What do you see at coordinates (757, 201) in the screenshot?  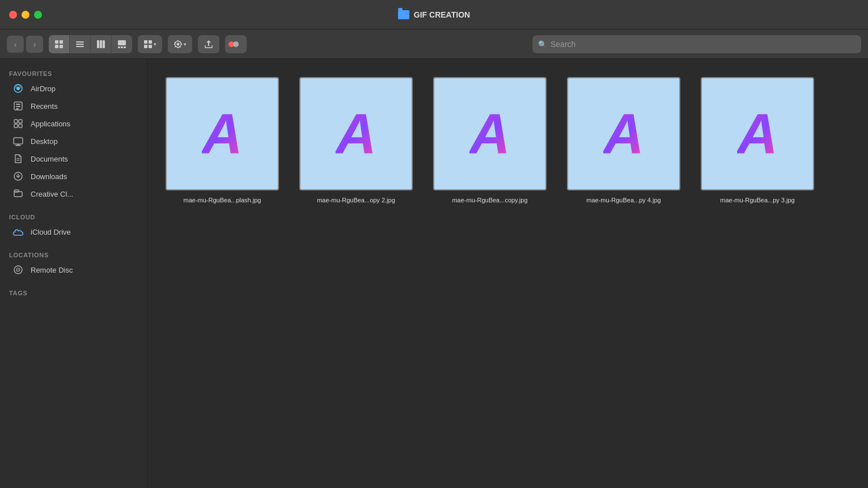 I see `file-name: mae-mu-RguBea...py 3.jpg` at bounding box center [757, 201].